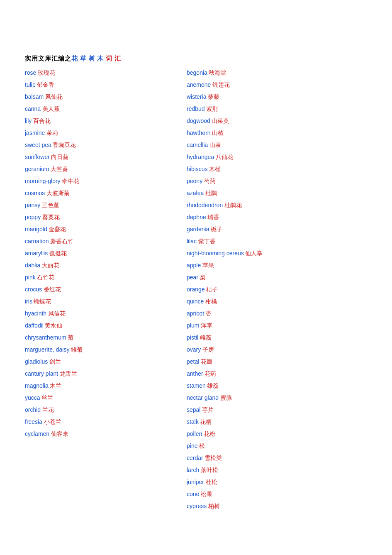  I want to click on list-item: pollen 花粉, so click(276, 434).